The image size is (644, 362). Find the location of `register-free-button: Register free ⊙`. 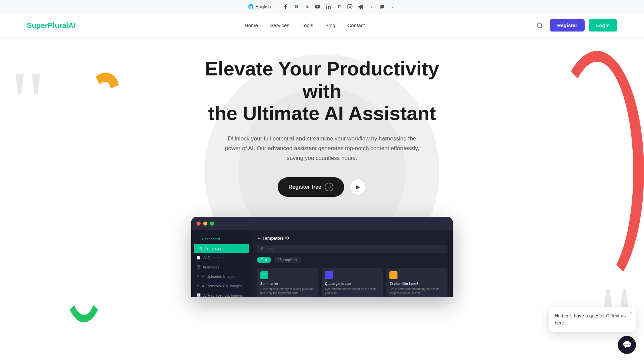

register-free-button: Register free ⊙ is located at coordinates (311, 187).